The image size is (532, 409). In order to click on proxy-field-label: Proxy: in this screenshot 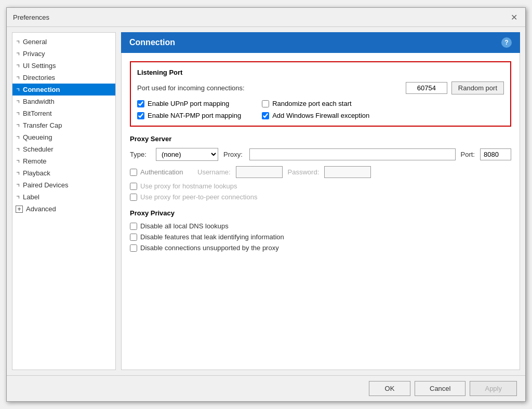, I will do `click(234, 155)`.